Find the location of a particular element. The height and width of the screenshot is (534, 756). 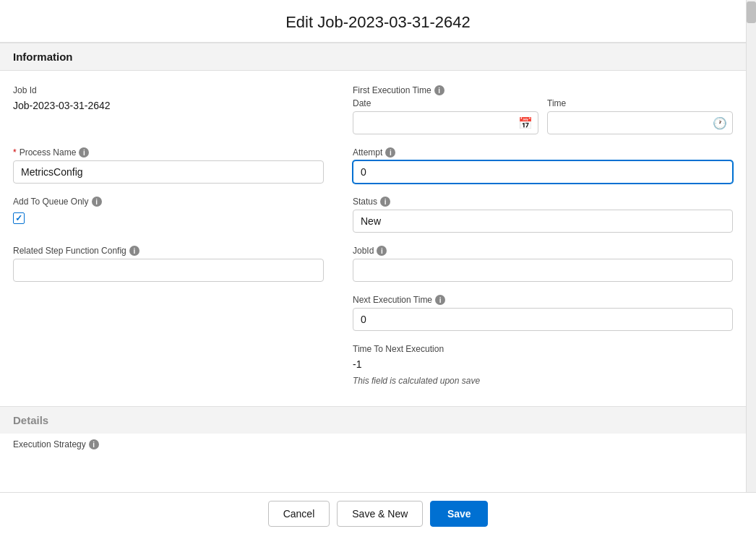

section-details-header: Details is located at coordinates (373, 420).